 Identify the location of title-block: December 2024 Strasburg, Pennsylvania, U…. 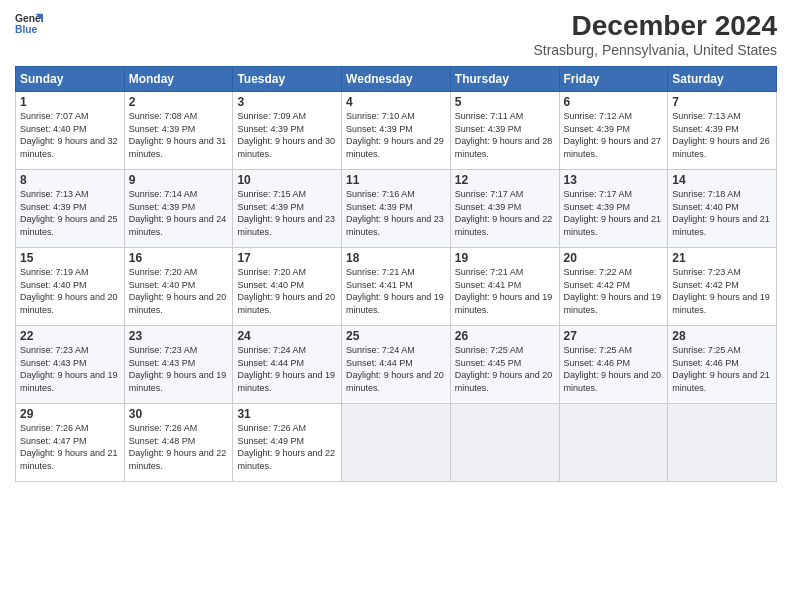
(655, 34).